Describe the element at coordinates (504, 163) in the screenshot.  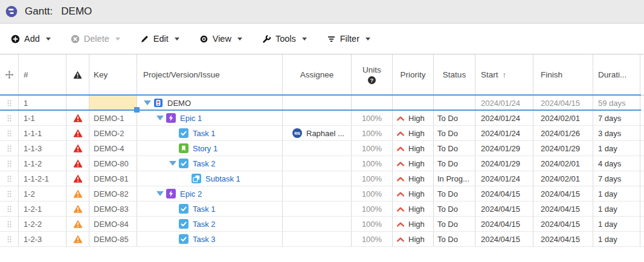
I see `start-cell: 2024/01/29` at that location.